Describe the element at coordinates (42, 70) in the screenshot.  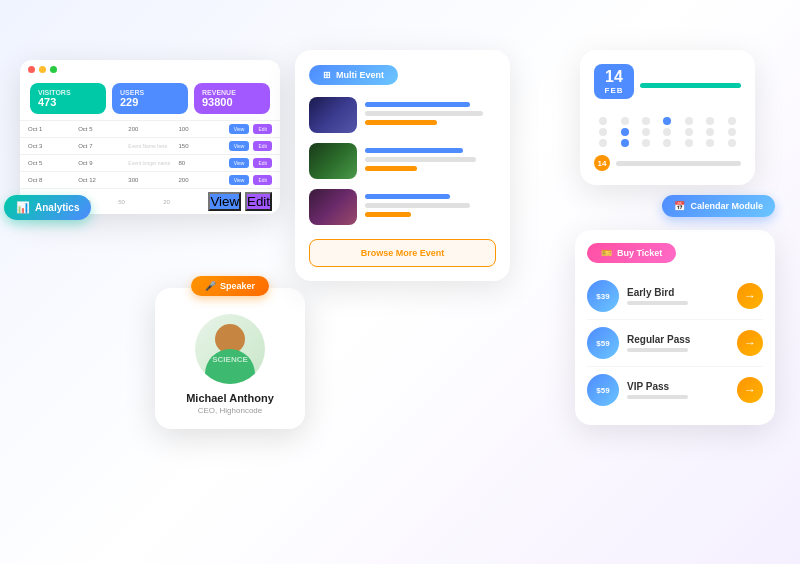
I see `minimize-dot` at that location.